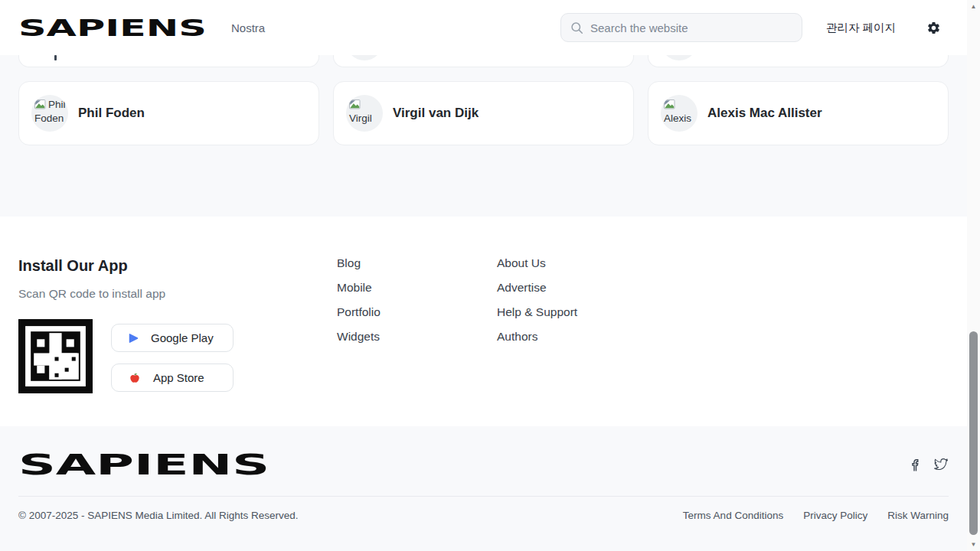 This screenshot has width=980, height=551. I want to click on footer-sapiens-logo: SAPIENS, so click(145, 465).